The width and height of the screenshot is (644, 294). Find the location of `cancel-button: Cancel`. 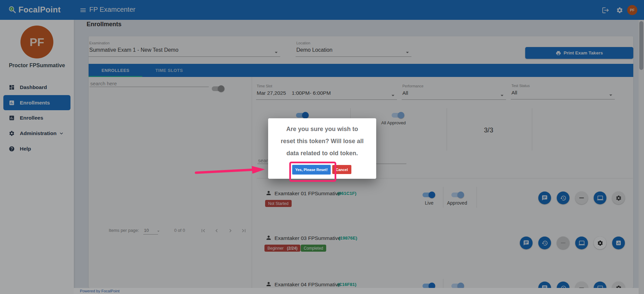

cancel-button: Cancel is located at coordinates (342, 169).